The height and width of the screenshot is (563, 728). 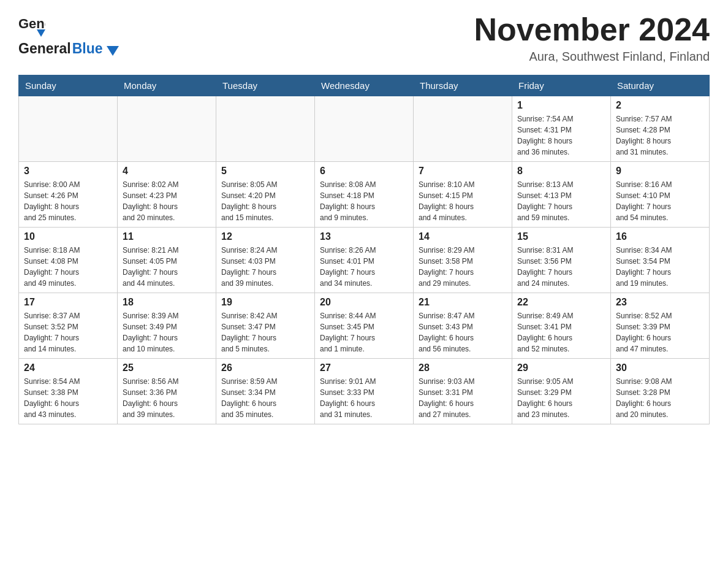 I want to click on calendar-cell: 16Sunrise: 8:34 AM Sunset: 3:54 PM Dayli…, so click(x=661, y=260).